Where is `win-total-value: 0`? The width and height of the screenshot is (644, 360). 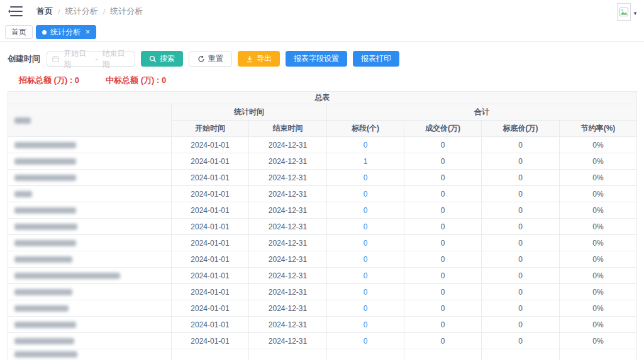
win-total-value: 0 is located at coordinates (164, 80).